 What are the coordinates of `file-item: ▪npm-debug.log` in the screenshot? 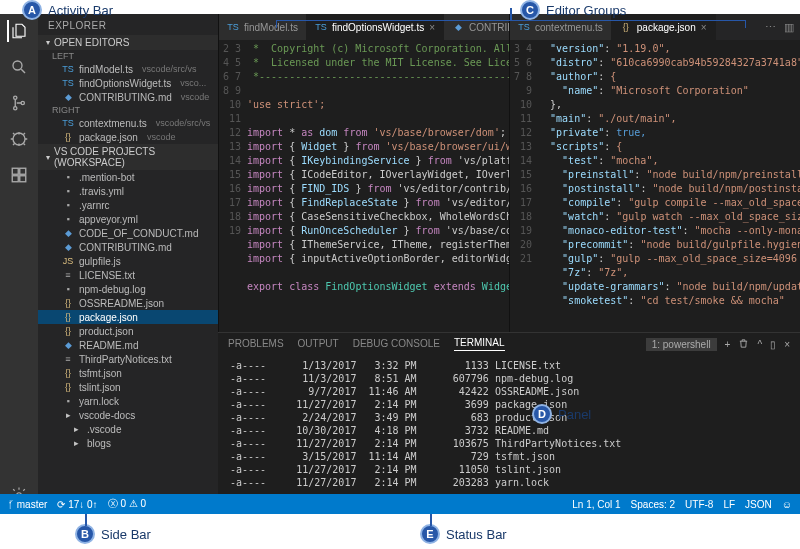 It's located at (128, 289).